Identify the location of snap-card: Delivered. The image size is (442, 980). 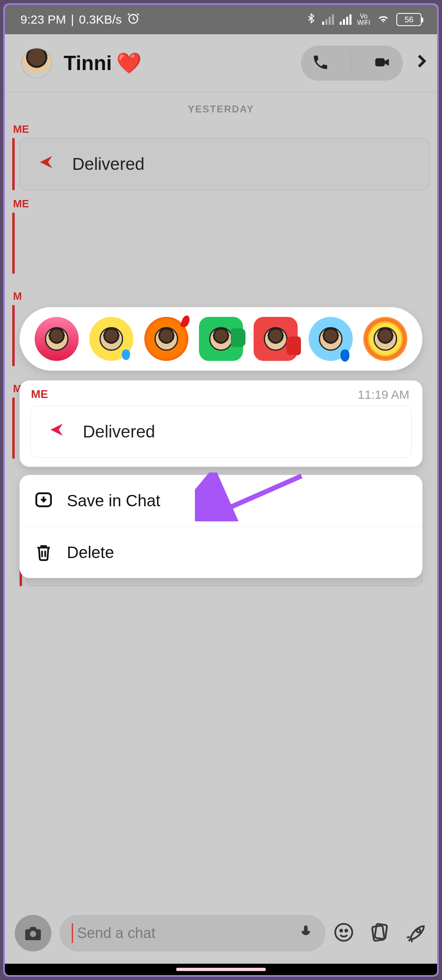
(225, 164).